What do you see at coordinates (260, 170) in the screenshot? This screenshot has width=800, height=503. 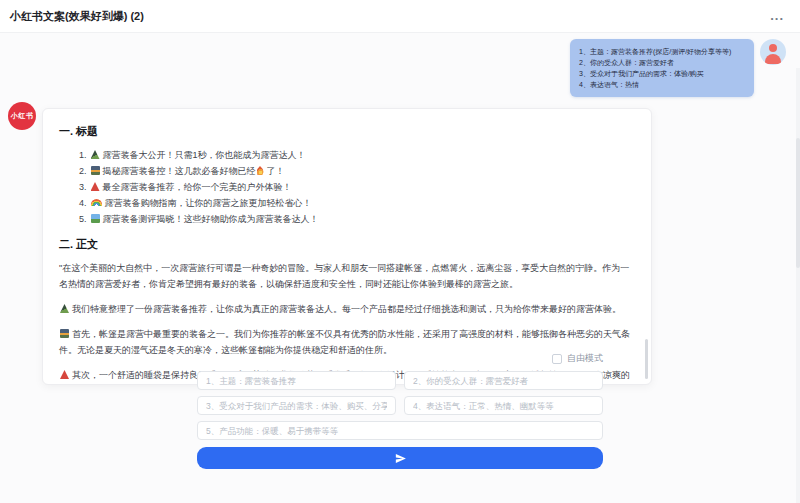 I see `fire-emoji` at bounding box center [260, 170].